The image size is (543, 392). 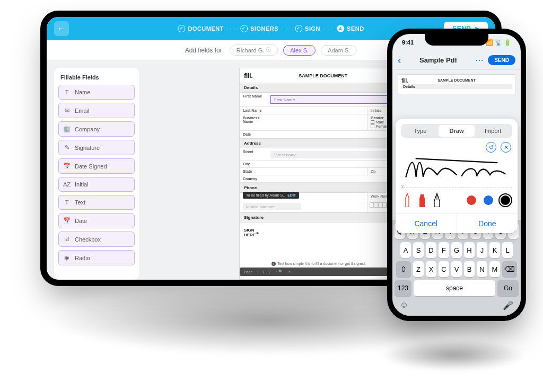 What do you see at coordinates (97, 202) in the screenshot?
I see `field-text: TText` at bounding box center [97, 202].